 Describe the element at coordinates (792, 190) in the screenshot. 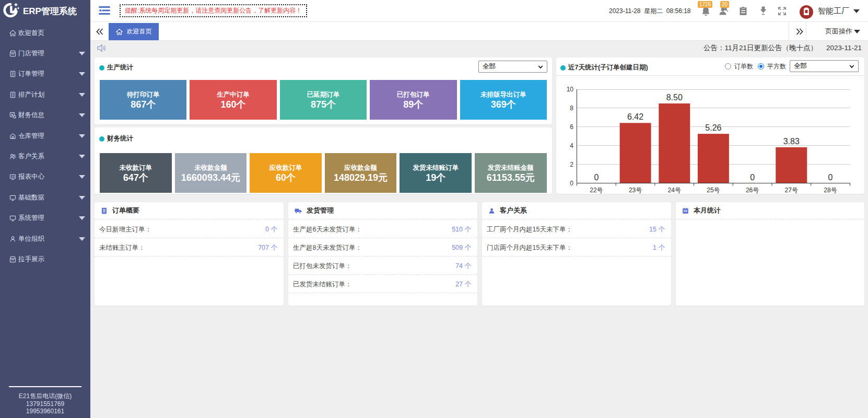

I see `svg-text: 27号` at that location.